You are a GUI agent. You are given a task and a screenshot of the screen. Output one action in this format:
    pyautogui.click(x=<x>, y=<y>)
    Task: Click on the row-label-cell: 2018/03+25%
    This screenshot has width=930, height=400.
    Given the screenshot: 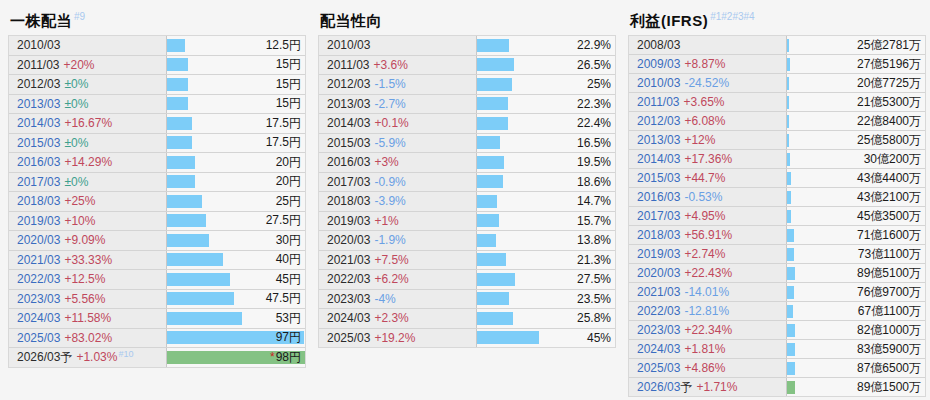 What is the action you would take?
    pyautogui.click(x=88, y=202)
    